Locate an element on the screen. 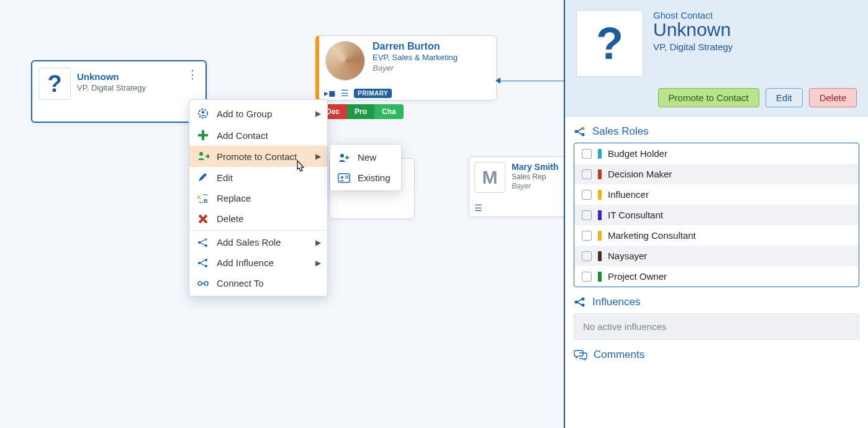 This screenshot has width=868, height=428. role-pro: Pro is located at coordinates (361, 112).